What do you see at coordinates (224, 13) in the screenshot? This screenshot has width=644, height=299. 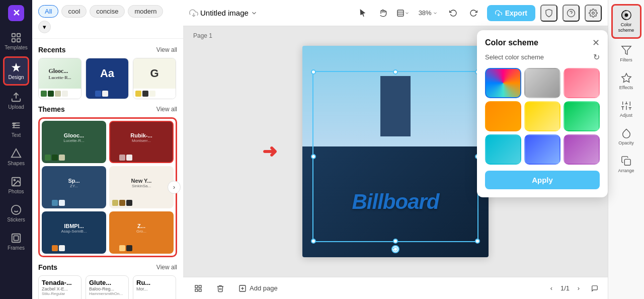 I see `document-title: Untitled image` at bounding box center [224, 13].